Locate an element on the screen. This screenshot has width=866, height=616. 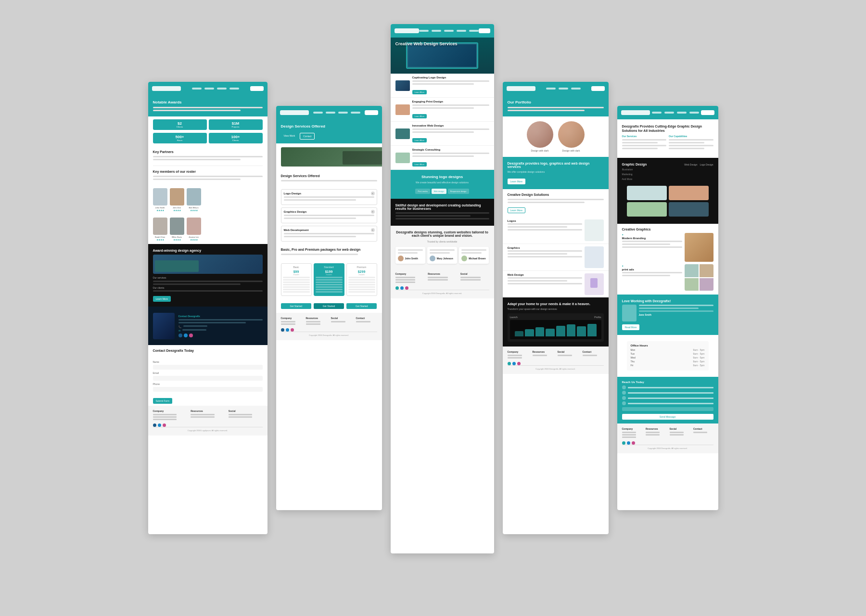
hero-btn-2: View Work is located at coordinates (290, 136).